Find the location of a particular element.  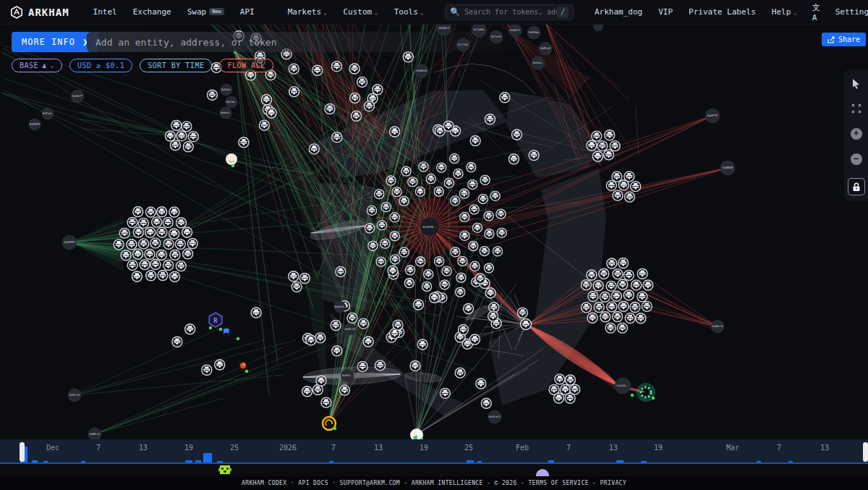

time-range-slider: Dec713192520267131925Feb71319Mar713 is located at coordinates (434, 452).